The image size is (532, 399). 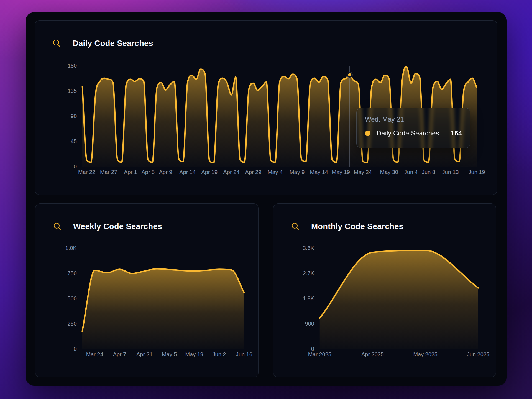 I want to click on y-tick-label: 3.6K, so click(x=309, y=248).